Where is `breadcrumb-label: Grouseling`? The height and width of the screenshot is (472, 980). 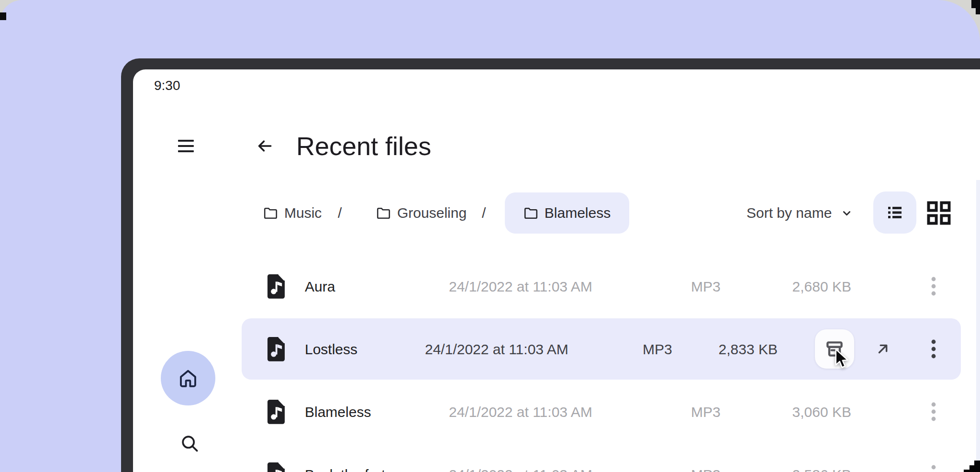
breadcrumb-label: Grouseling is located at coordinates (432, 213).